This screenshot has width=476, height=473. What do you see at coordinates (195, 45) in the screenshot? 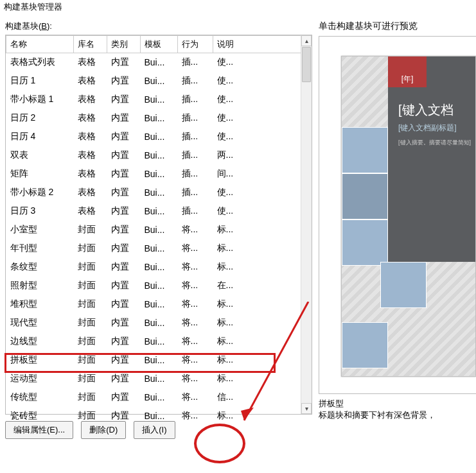
I see `col-header-act: 行为` at bounding box center [195, 45].